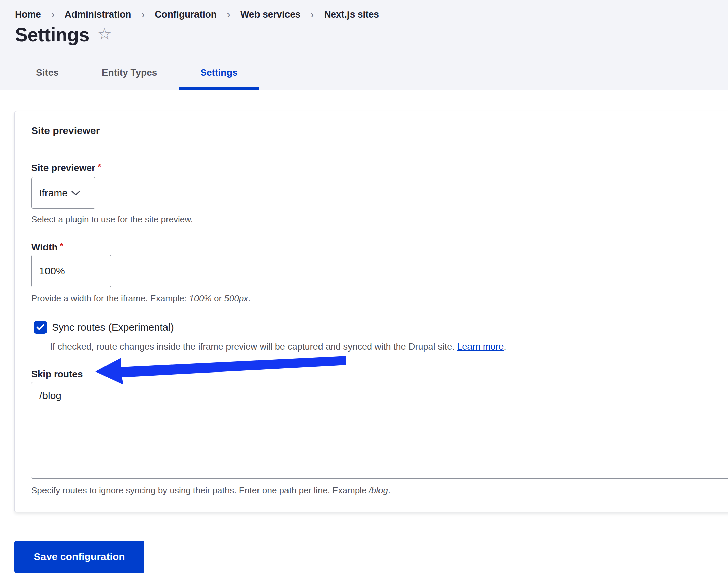 Image resolution: width=728 pixels, height=582 pixels. Describe the element at coordinates (380, 490) in the screenshot. I see `skip-routes-description: Specify routes to ignore syncing by usin…` at that location.